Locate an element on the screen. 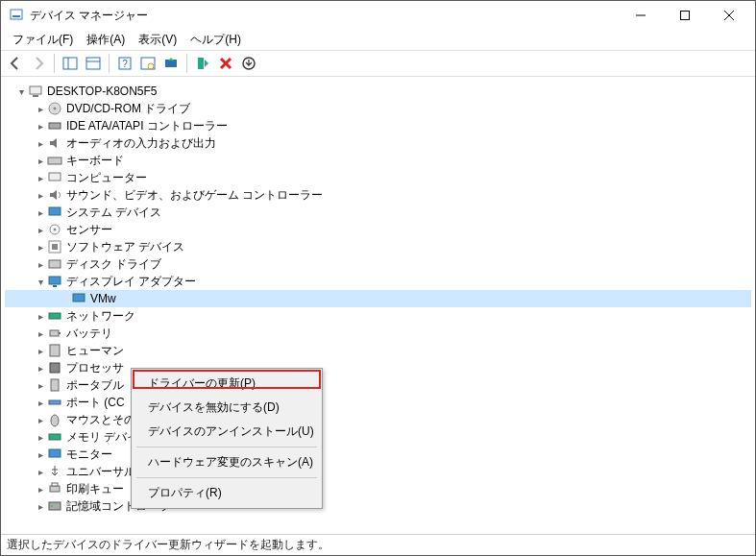 The width and height of the screenshot is (756, 556). enable-device-button is located at coordinates (203, 63).